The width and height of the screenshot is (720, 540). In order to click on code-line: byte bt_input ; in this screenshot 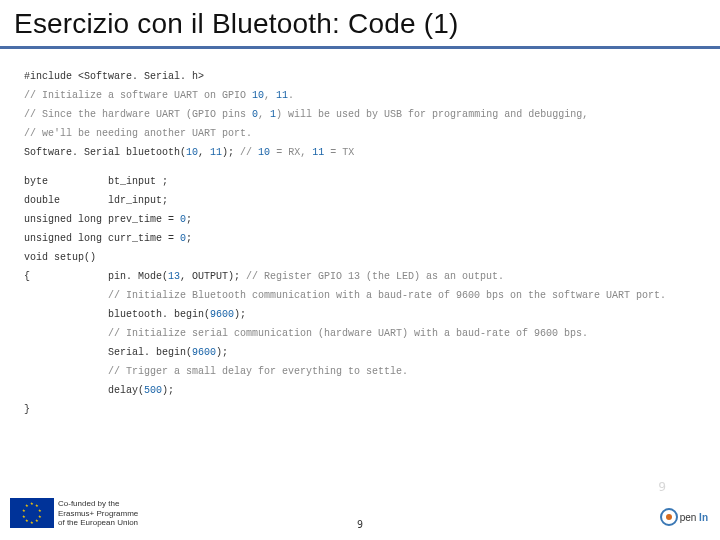, I will do `click(362, 182)`.